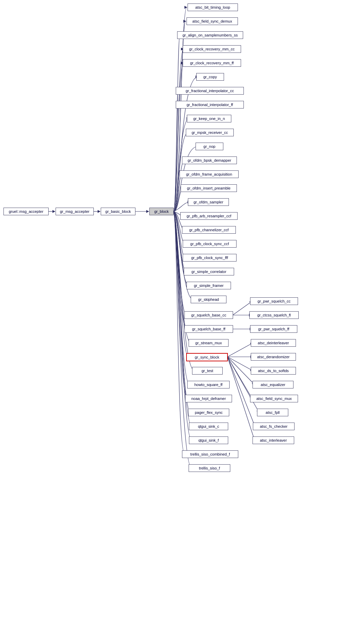 The height and width of the screenshot is (626, 364). What do you see at coordinates (209, 230) in the screenshot?
I see `node-gr-pfb-channelizer-ccf: gr_pfb_channelizer_ccf` at bounding box center [209, 230].